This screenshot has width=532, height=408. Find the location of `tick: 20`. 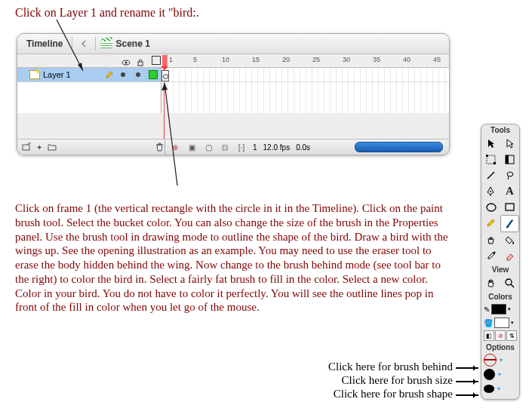

tick: 20 is located at coordinates (286, 60).